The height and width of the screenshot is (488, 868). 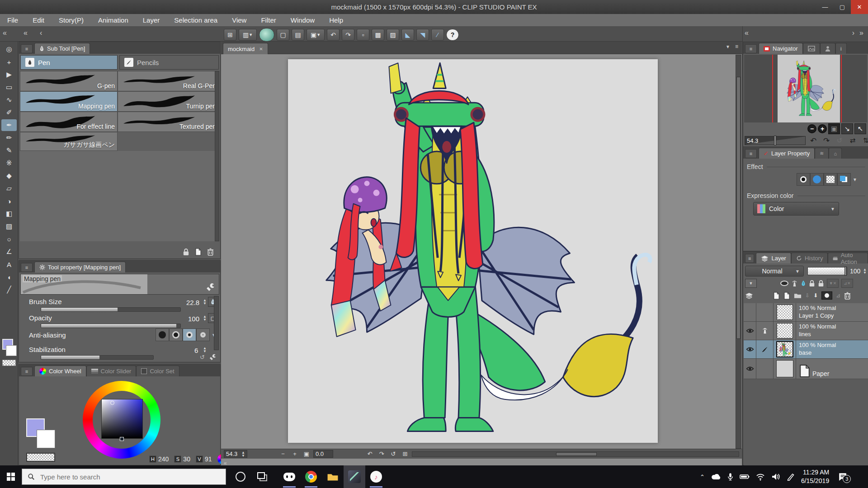 What do you see at coordinates (307, 454) in the screenshot?
I see `status-fit-icon: ▣` at bounding box center [307, 454].